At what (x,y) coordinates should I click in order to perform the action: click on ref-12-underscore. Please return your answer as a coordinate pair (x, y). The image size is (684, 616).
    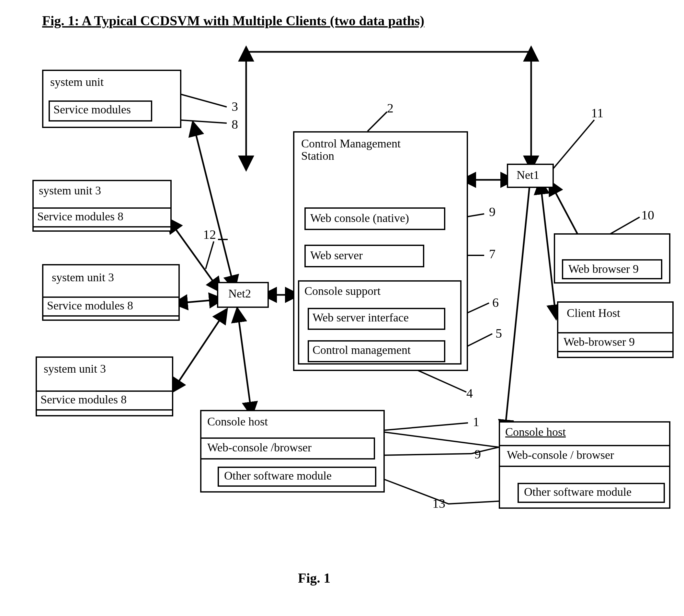
    Looking at the image, I should click on (223, 234).